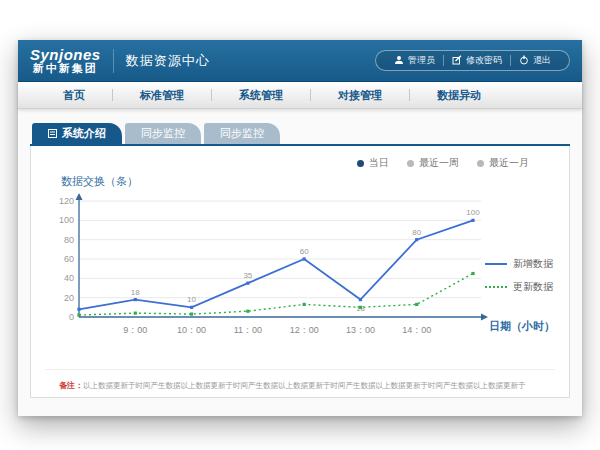 The width and height of the screenshot is (600, 450). Describe the element at coordinates (304, 330) in the screenshot. I see `svg-text: 12：00` at that location.